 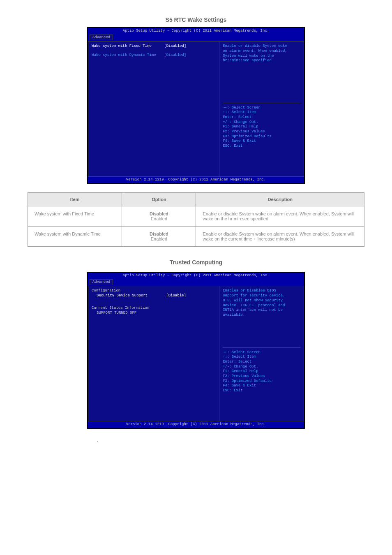 I want to click on settings-description-table: Item Option Description Wake system with…, so click(x=196, y=220).